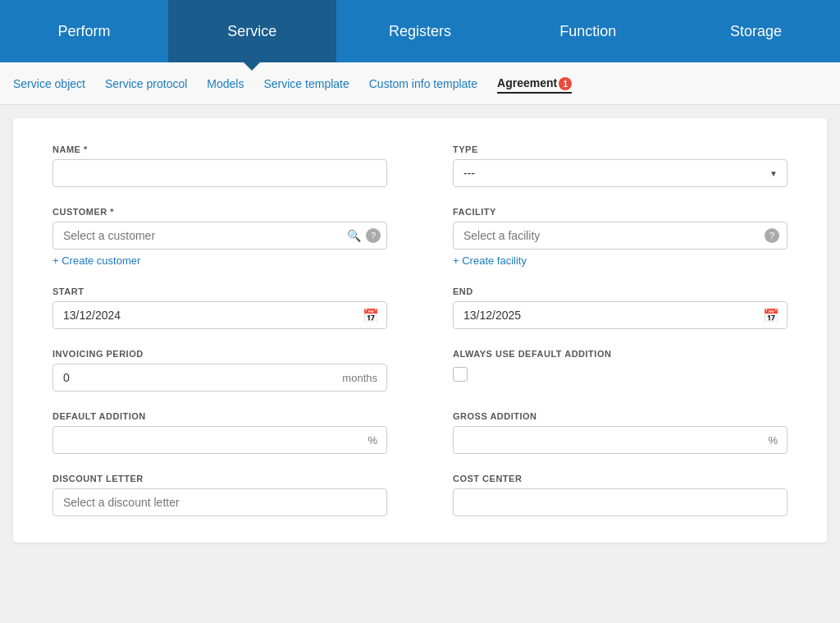 The image size is (840, 623). What do you see at coordinates (420, 84) in the screenshot?
I see `sub-nav: Service object Service protocol Models S…` at bounding box center [420, 84].